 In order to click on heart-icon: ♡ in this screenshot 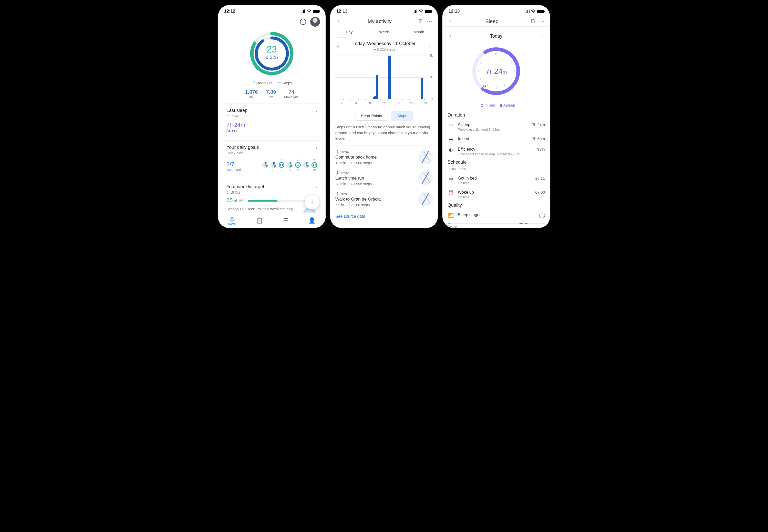, I will do `click(253, 83)`.